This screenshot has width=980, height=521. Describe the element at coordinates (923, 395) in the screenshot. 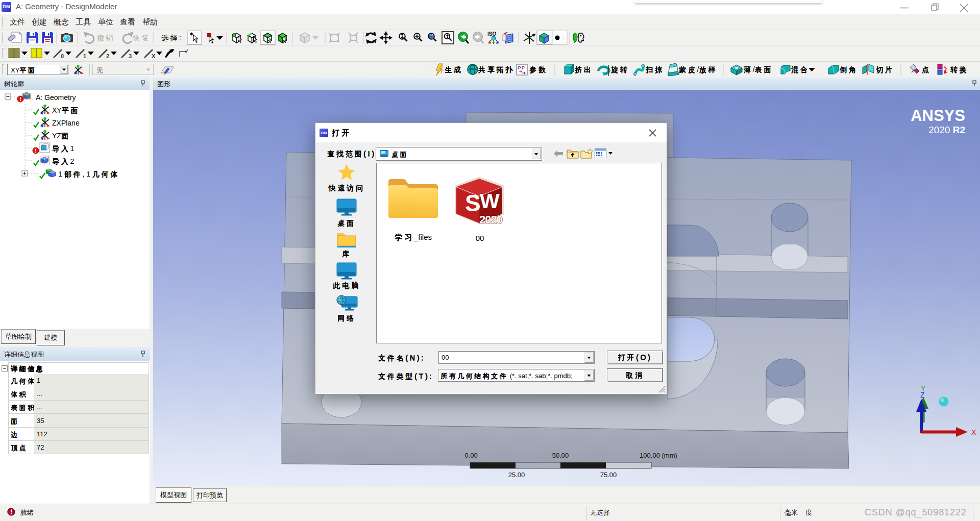

I see `svg-text: Z` at that location.